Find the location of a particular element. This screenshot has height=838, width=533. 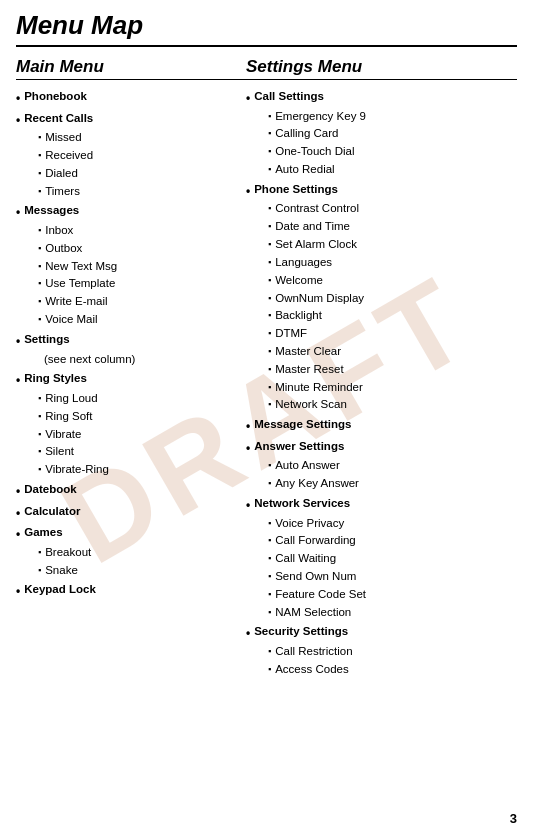

list-item: ▪ Calling Card is located at coordinates (382, 134).